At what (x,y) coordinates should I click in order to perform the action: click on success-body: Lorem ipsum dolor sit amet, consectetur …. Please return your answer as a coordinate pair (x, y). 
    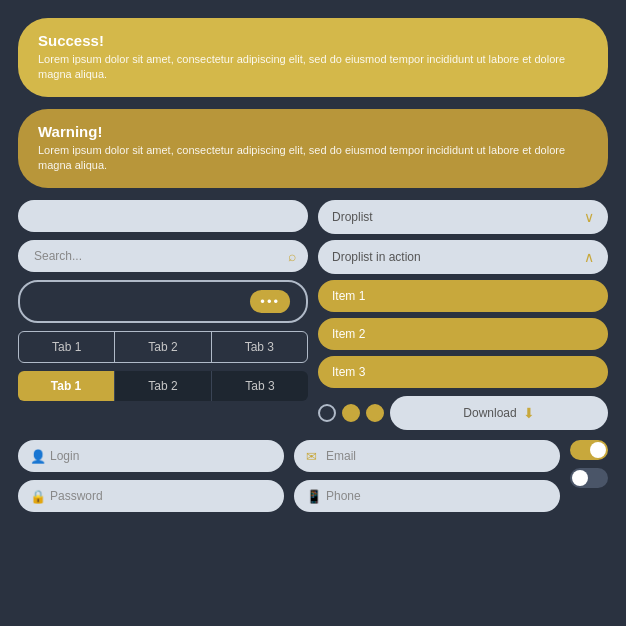
    Looking at the image, I should click on (313, 68).